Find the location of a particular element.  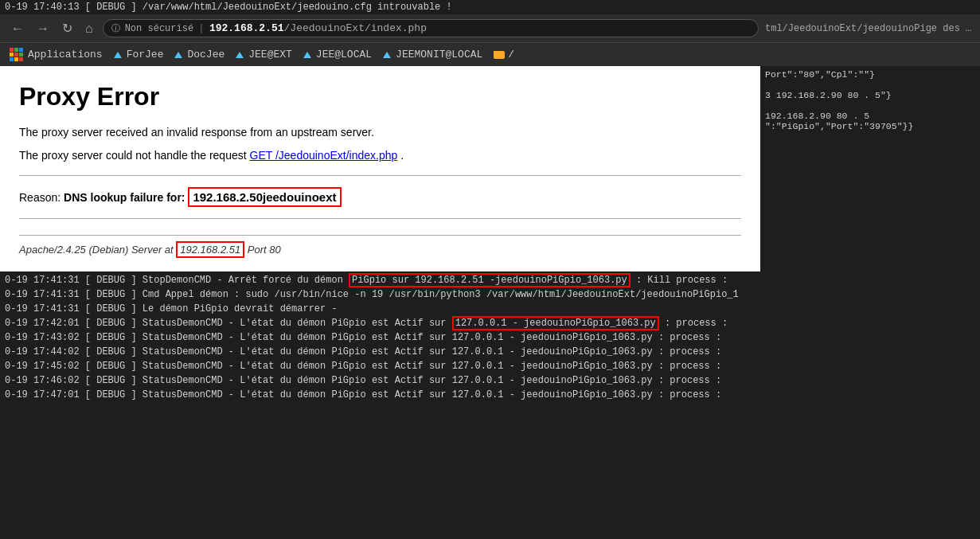

proxy-error-p1: The proxy server received an invalid res… is located at coordinates (381, 132).